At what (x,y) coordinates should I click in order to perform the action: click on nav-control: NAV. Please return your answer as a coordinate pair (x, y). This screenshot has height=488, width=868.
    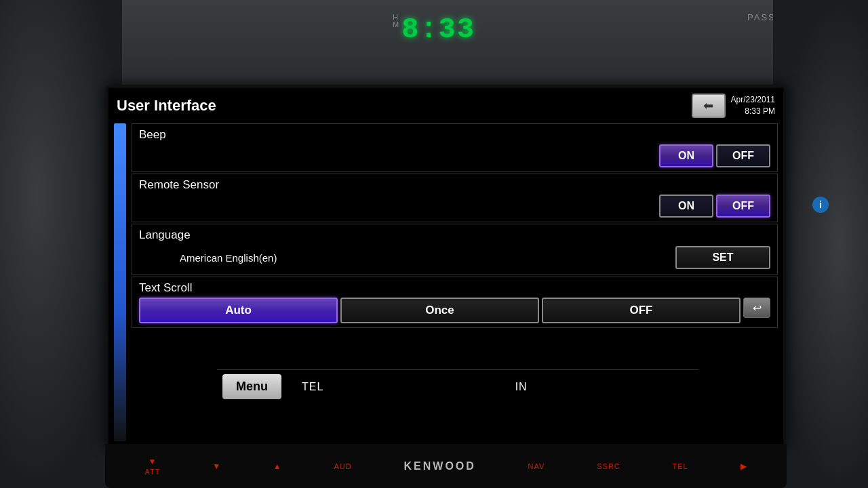
    Looking at the image, I should click on (537, 466).